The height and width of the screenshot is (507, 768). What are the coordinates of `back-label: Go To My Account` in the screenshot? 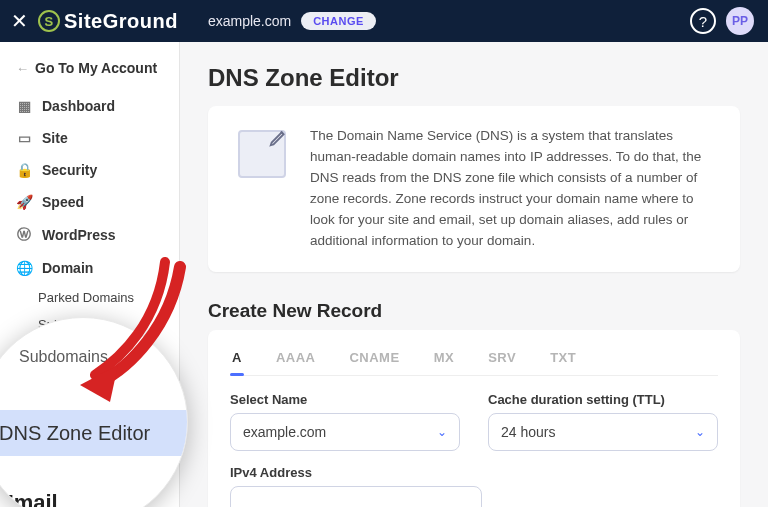 It's located at (96, 68).